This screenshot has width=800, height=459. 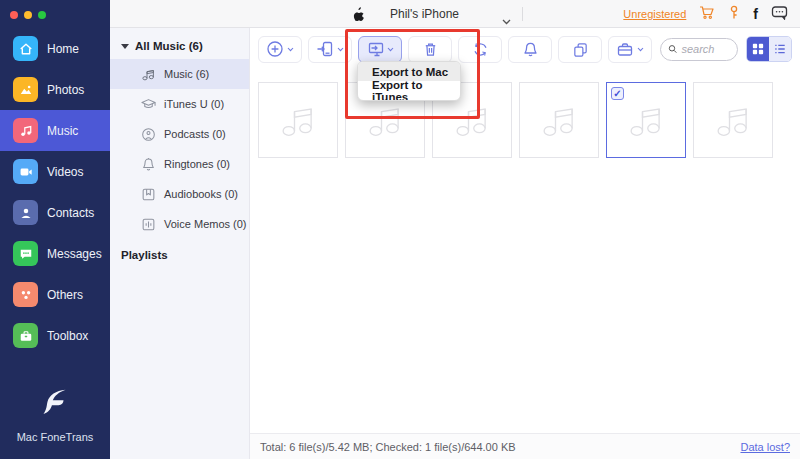 I want to click on app-name: Mac FoneTrans, so click(x=55, y=437).